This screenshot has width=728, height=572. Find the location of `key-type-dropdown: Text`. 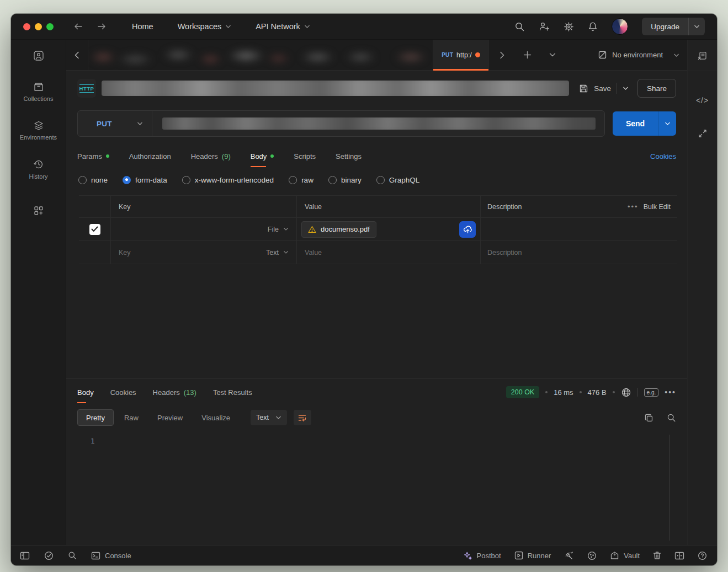

key-type-dropdown: Text is located at coordinates (277, 253).